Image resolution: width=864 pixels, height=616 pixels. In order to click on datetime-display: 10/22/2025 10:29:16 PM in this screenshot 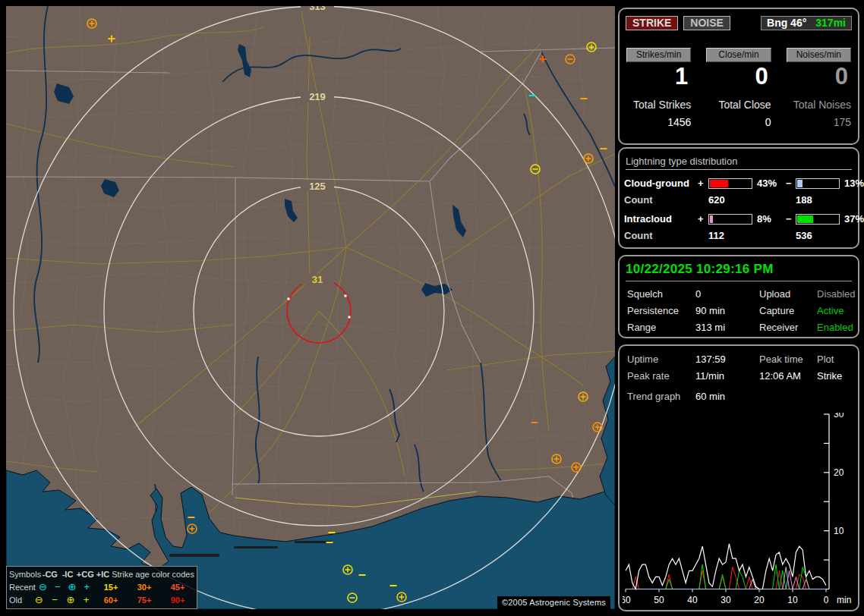, I will do `click(739, 272)`.